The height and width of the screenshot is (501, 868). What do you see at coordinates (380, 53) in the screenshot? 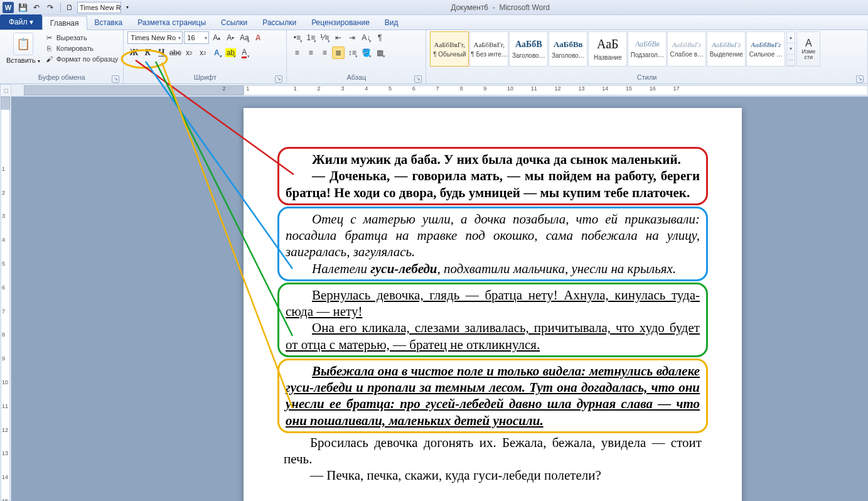
I see `borders-icon: ▦` at bounding box center [380, 53].